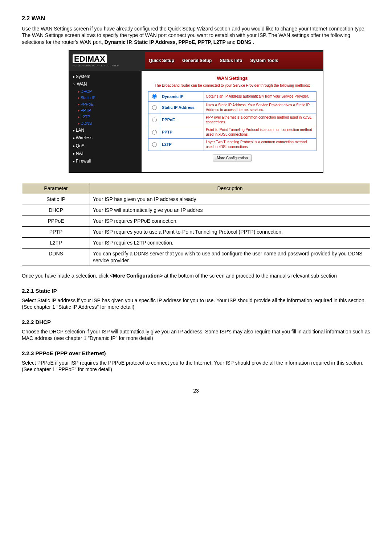 This screenshot has height=554, width=392. Describe the element at coordinates (105, 111) in the screenshot. I see `sidebar-sub-pptp: PPTP` at that location.